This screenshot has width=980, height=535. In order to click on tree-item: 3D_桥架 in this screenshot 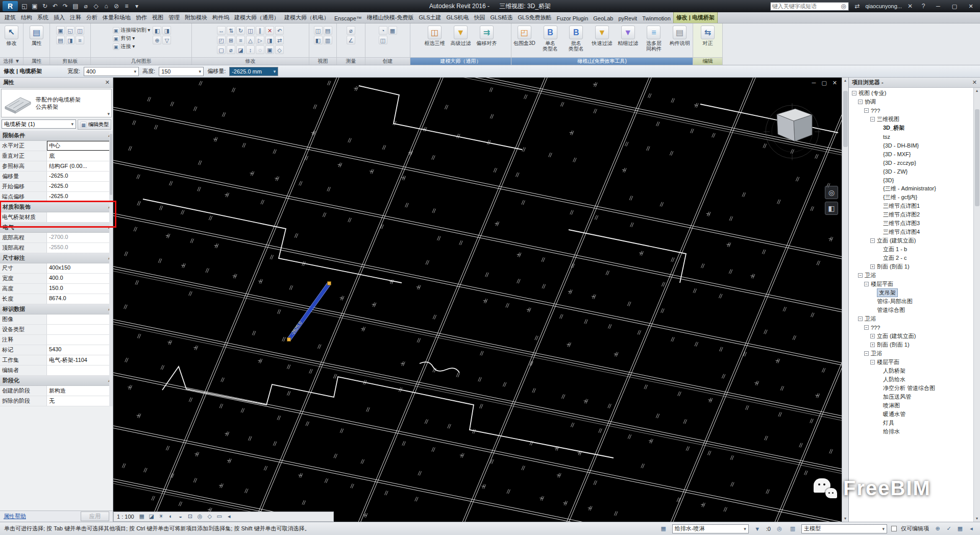, I will do `click(912, 128)`.